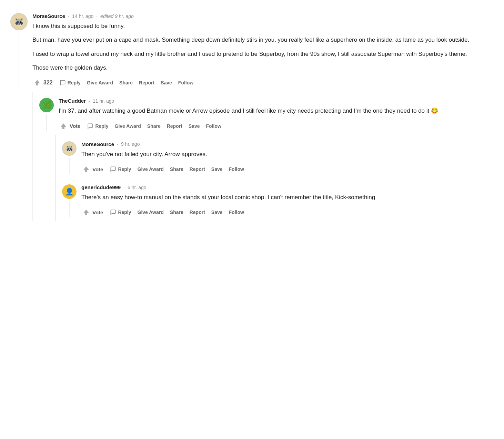  I want to click on cudder-content: TheCudder · 11 hr. ago I'm 37, and after…, so click(276, 114).